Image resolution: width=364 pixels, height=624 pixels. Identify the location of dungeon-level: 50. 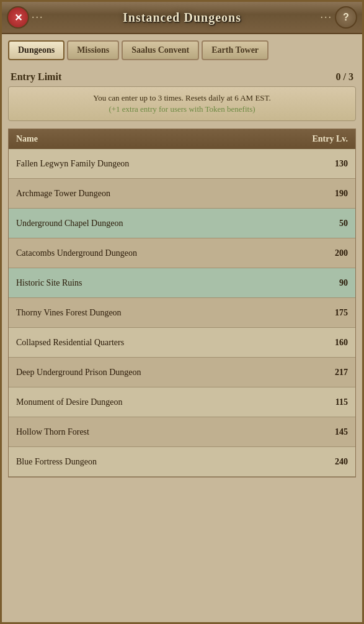
(337, 224).